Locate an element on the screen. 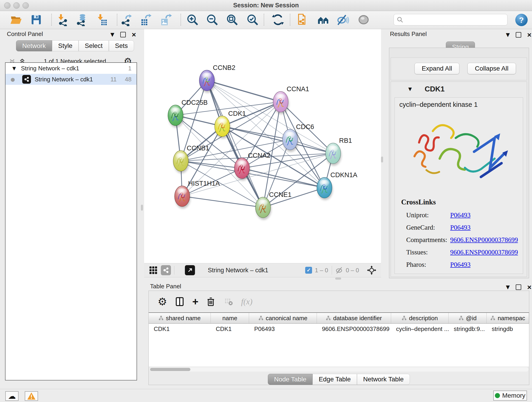 This screenshot has width=532, height=402. protein-structure-image is located at coordinates (460, 153).